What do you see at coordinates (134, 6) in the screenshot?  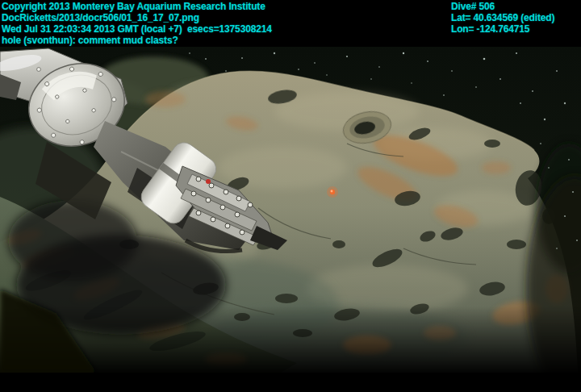 I see `copyright-line: Copyright 2013 Monterey Bay Aquarium Res…` at bounding box center [134, 6].